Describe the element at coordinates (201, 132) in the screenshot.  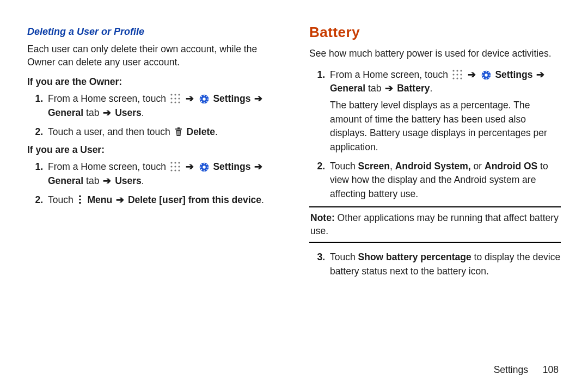
I see `delete-label: Delete` at that location.